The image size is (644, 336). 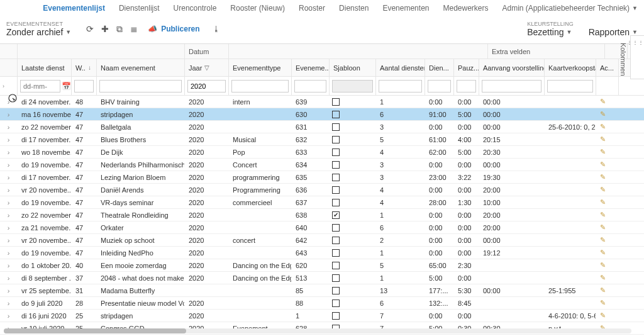 What do you see at coordinates (400, 86) in the screenshot?
I see `filter-aantal` at bounding box center [400, 86].